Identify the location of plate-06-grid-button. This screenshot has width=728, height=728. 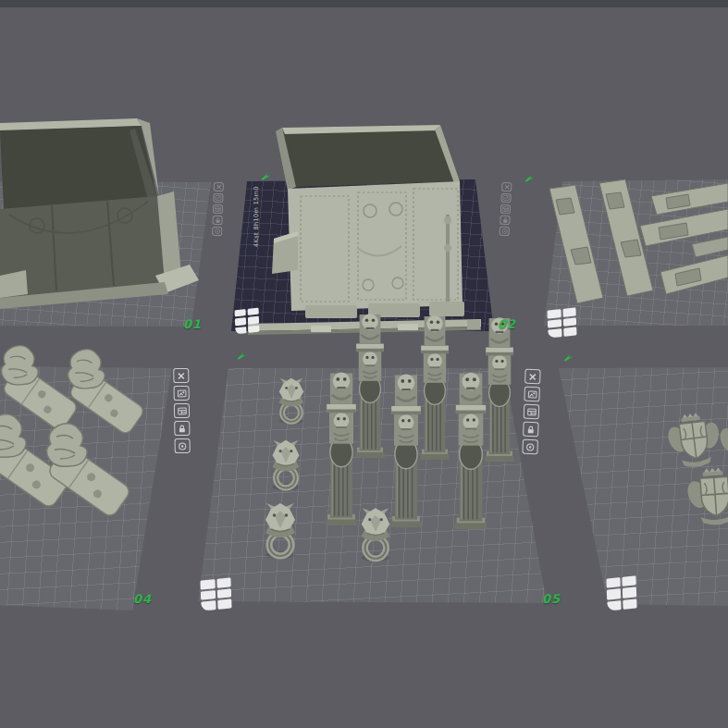
(622, 593).